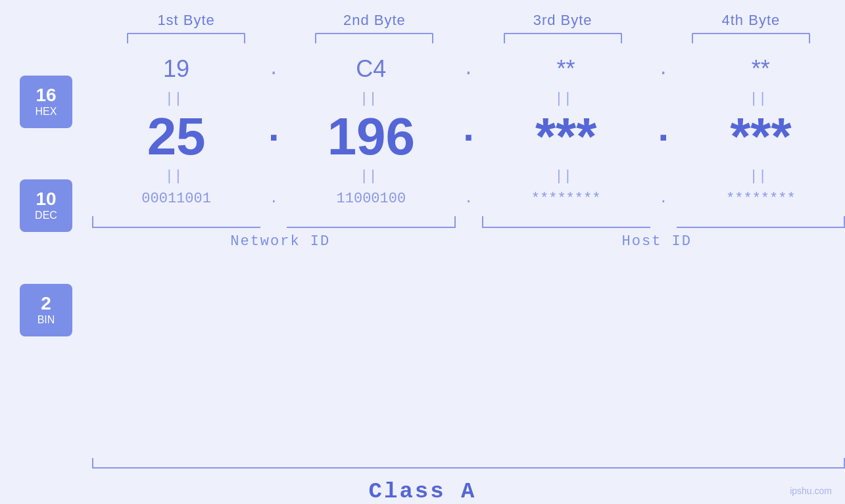 The image size is (845, 504). What do you see at coordinates (566, 98) in the screenshot?
I see `eq-3: ||` at bounding box center [566, 98].